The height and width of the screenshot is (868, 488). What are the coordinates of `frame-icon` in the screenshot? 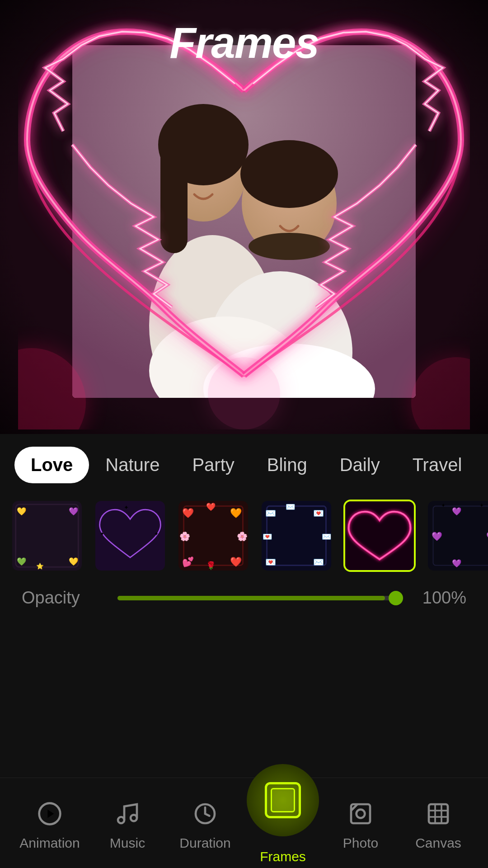 It's located at (283, 800).